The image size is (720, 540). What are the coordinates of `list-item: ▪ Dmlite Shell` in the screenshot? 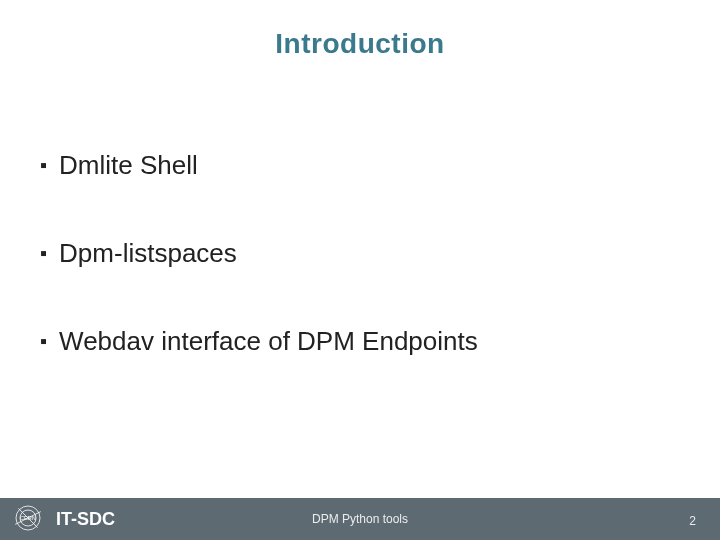 It's located at (360, 165).